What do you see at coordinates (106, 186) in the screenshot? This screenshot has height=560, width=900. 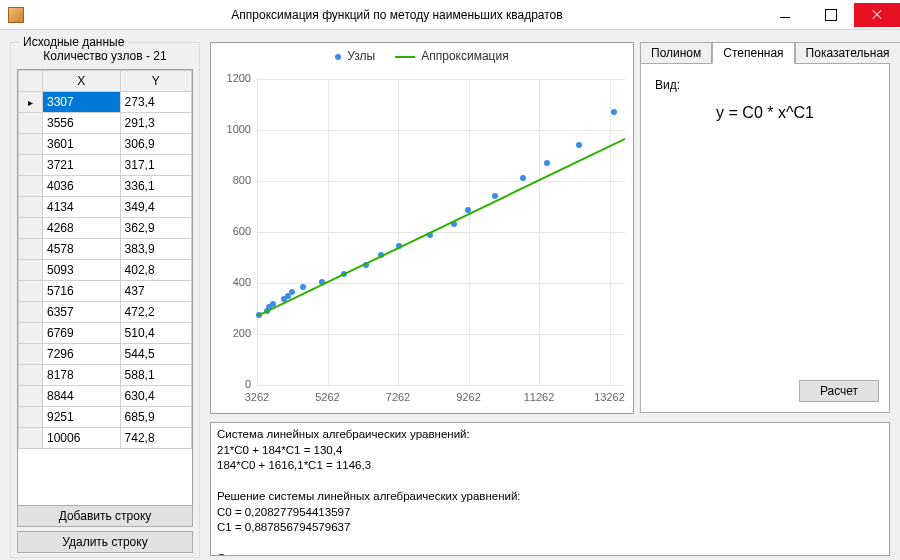 I see `table-row: 4036 336,1` at bounding box center [106, 186].